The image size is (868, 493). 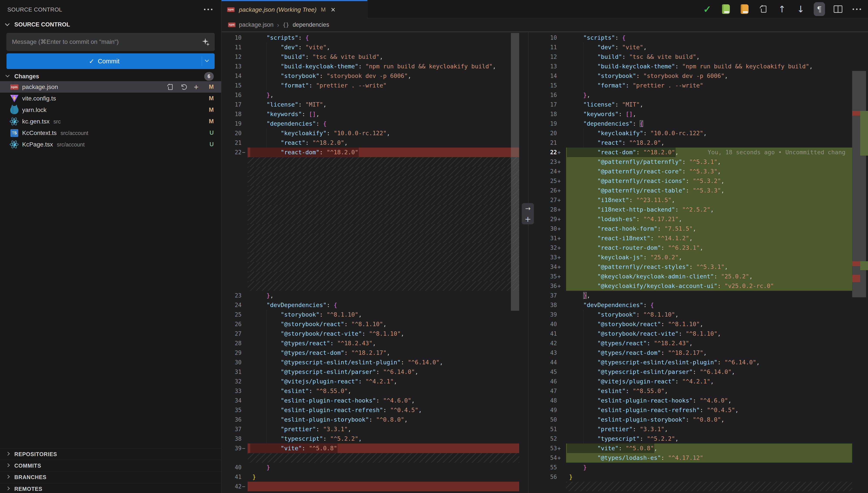 I want to click on changes-section-header: Changes 6, so click(x=110, y=77).